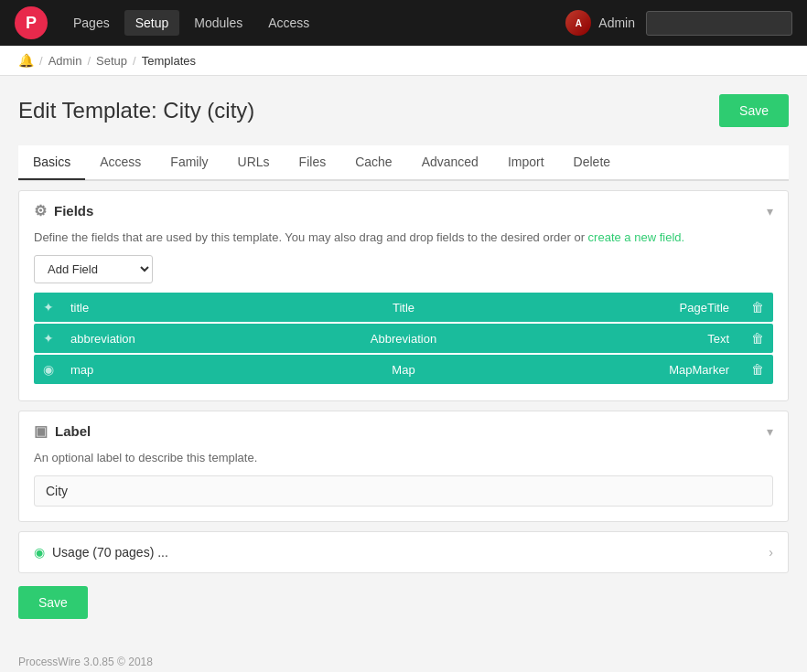 The width and height of the screenshot is (807, 672). What do you see at coordinates (40, 210) in the screenshot?
I see `fields-icon: ⚙` at bounding box center [40, 210].